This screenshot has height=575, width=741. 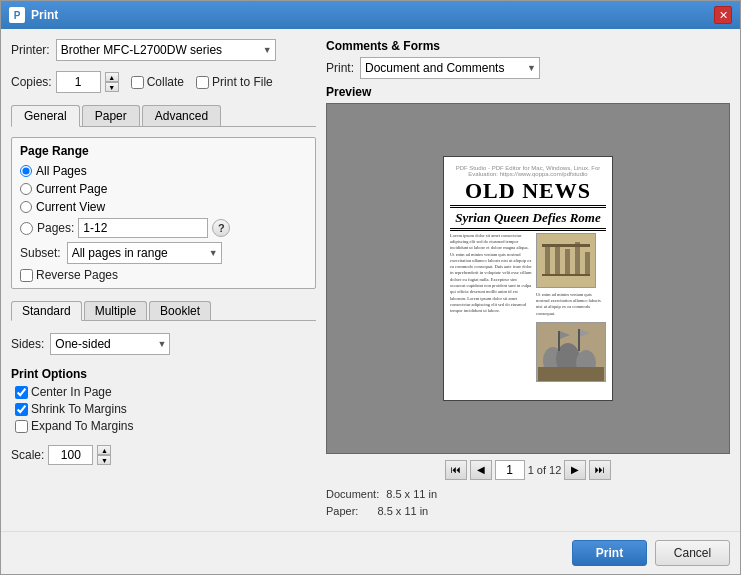 What do you see at coordinates (164, 151) in the screenshot?
I see `page-range-title: Page Range` at bounding box center [164, 151].